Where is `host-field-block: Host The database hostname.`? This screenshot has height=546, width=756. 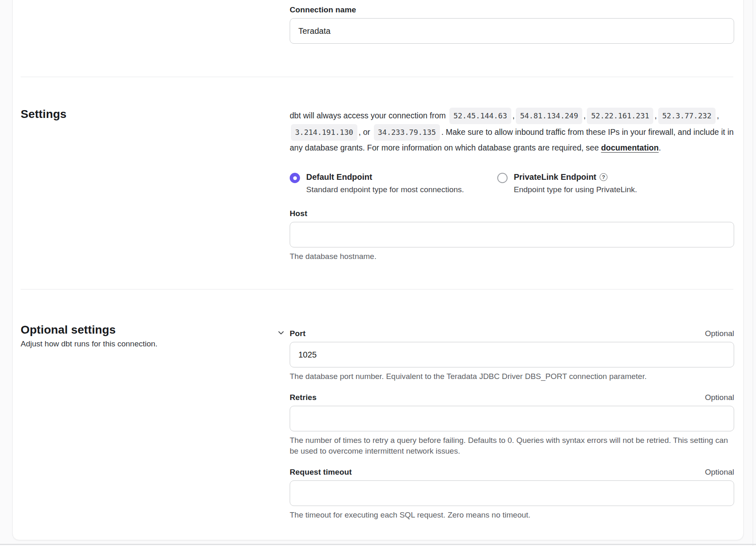 host-field-block: Host The database hostname. is located at coordinates (512, 235).